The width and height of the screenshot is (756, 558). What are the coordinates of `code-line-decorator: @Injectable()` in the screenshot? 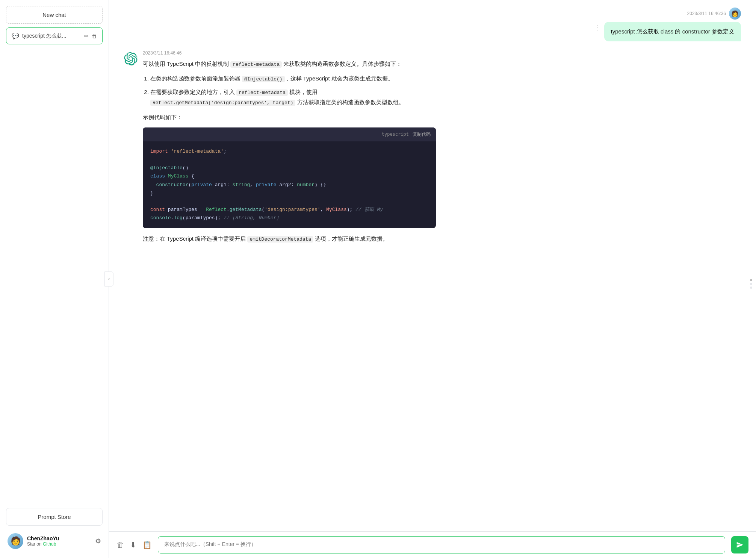 It's located at (289, 168).